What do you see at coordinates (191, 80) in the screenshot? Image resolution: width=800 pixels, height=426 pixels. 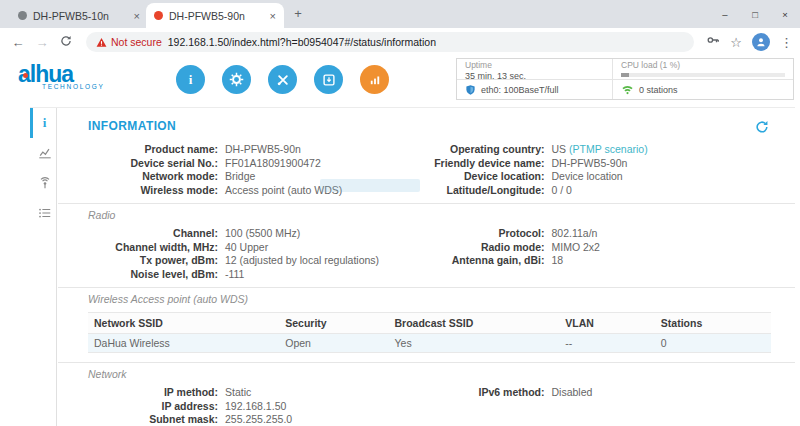 I see `info-icon: i` at bounding box center [191, 80].